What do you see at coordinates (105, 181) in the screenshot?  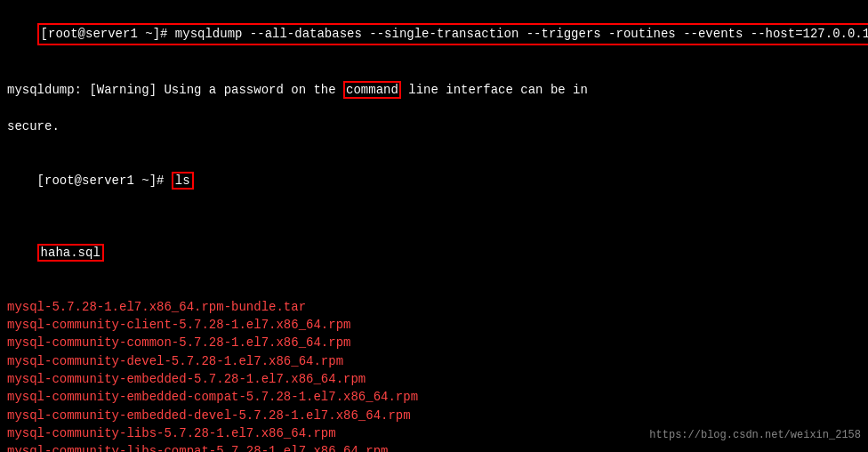 I see `prompt-ls: [root@server1 ~]#` at bounding box center [105, 181].